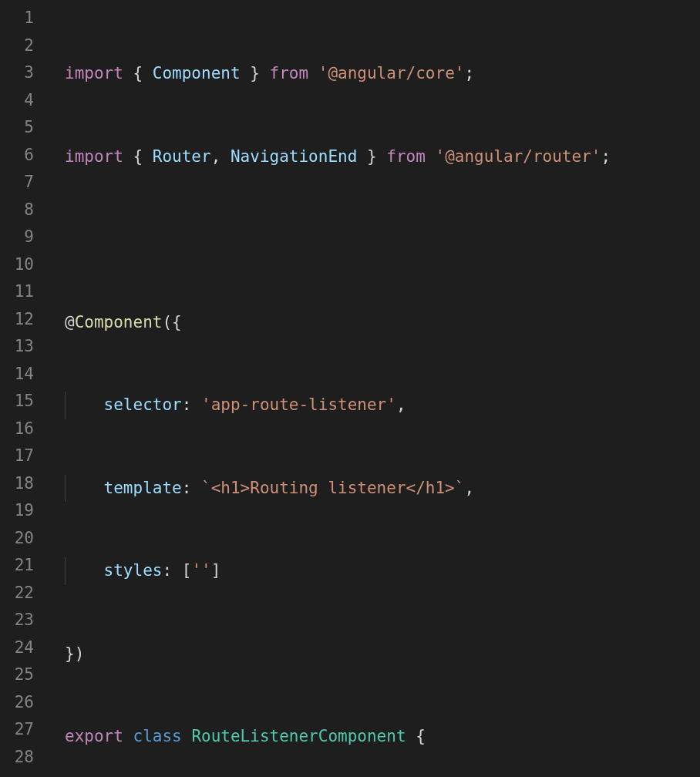 The image size is (700, 777). What do you see at coordinates (17, 46) in the screenshot?
I see `line-number: 2` at bounding box center [17, 46].